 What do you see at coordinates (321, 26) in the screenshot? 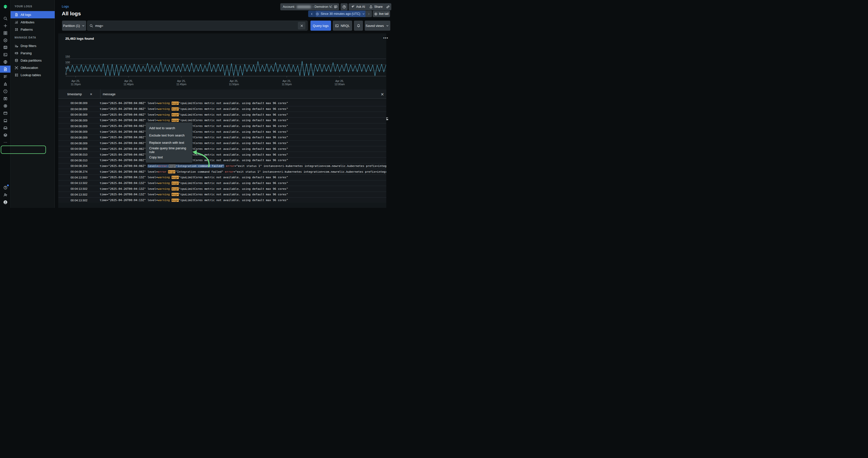
I see `query-logs-button: Query logs` at bounding box center [321, 26].